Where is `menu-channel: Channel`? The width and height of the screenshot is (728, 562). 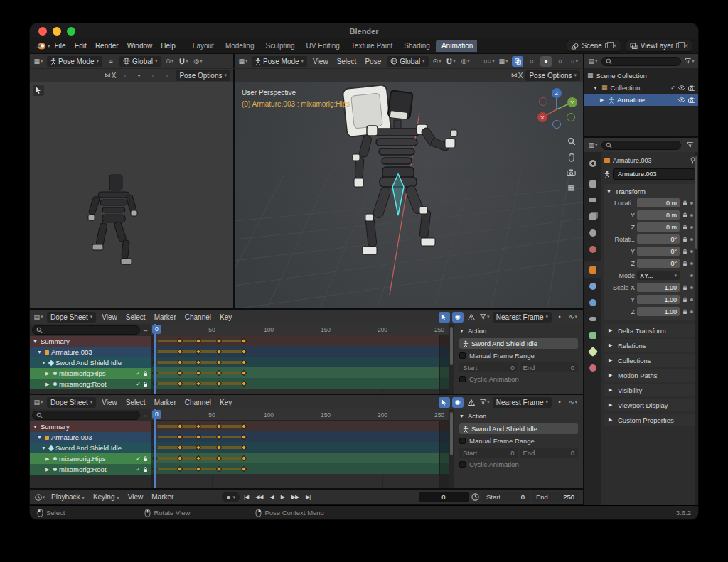 menu-channel: Channel is located at coordinates (198, 402).